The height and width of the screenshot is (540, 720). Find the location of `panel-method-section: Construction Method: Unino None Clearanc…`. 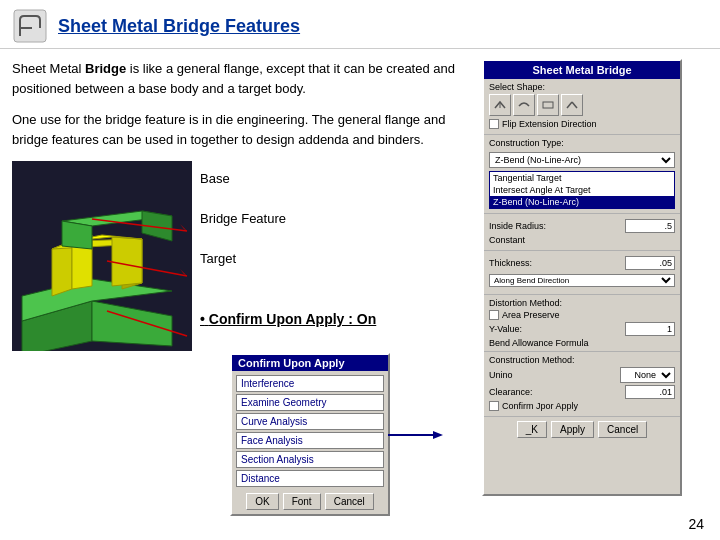

panel-method-section: Construction Method: Unino None Clearanc… is located at coordinates (582, 384).